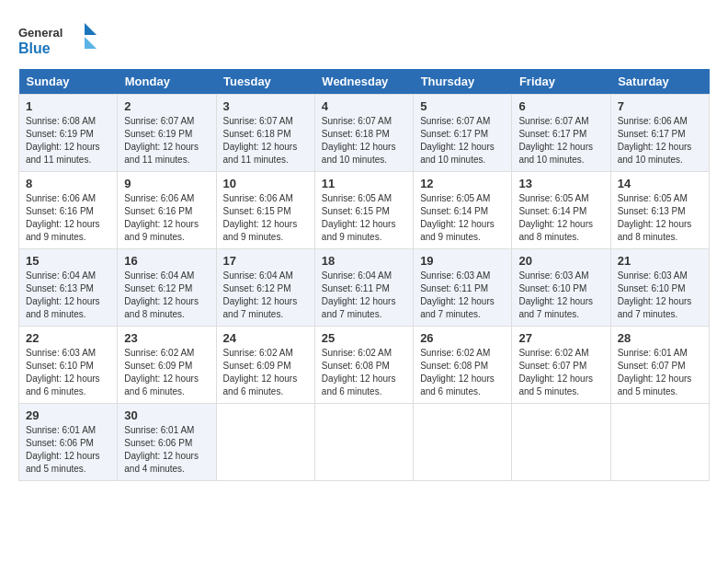 The height and width of the screenshot is (563, 728). I want to click on calendar-cell: 14Sunrise: 6:05 AM Sunset: 6:13 PM Dayli…, so click(660, 211).